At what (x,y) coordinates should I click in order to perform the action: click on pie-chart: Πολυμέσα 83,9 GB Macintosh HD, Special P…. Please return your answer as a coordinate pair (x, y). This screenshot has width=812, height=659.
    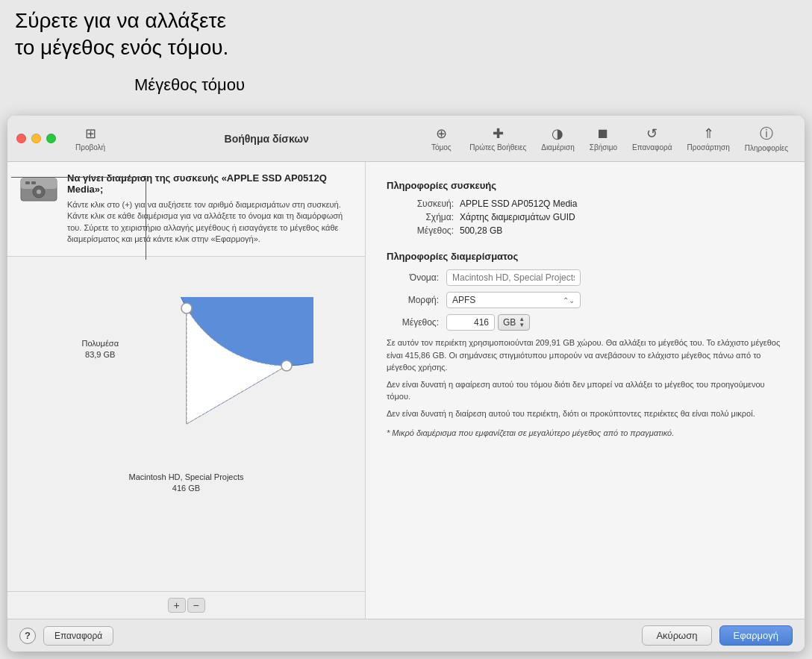
    Looking at the image, I should click on (187, 424).